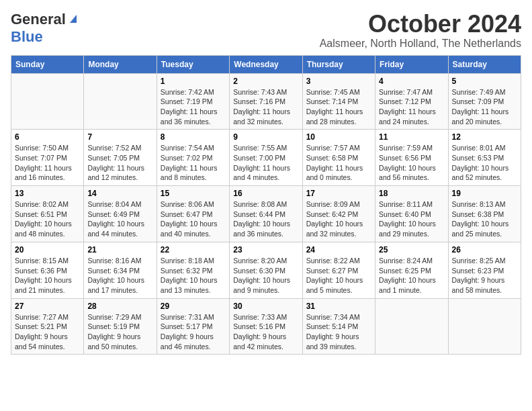 The width and height of the screenshot is (532, 411). What do you see at coordinates (48, 214) in the screenshot?
I see `calendar-cell: 13Sunrise: 8:02 AM Sunset: 6:51 PM Dayli…` at bounding box center [48, 214].